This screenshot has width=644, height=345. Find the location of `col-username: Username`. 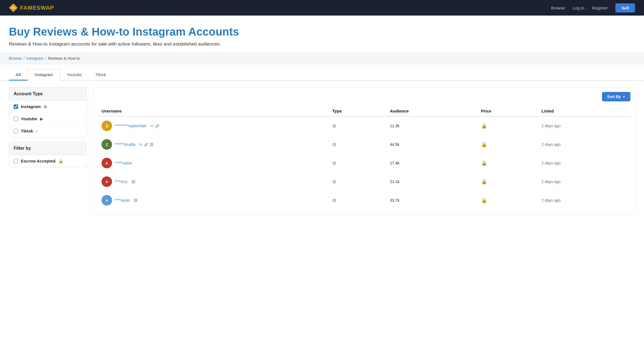

col-username: Username is located at coordinates (214, 111).